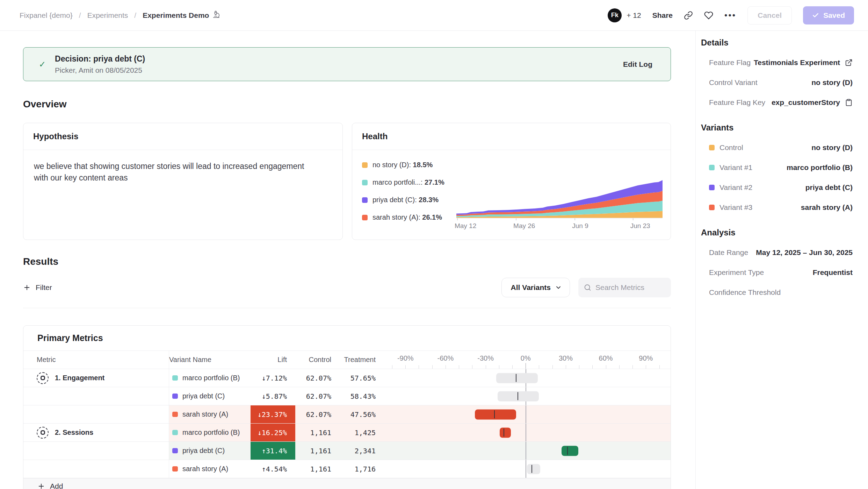  Describe the element at coordinates (526, 358) in the screenshot. I see `axis-tick-label: 0%` at that location.